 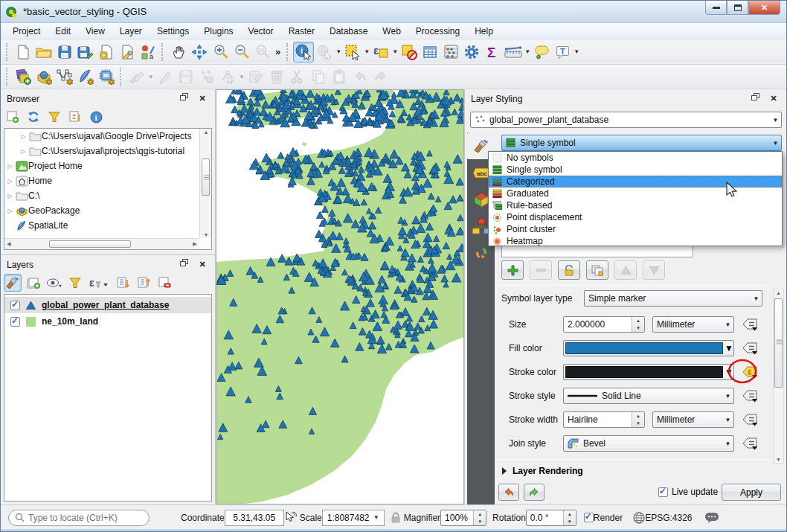 What do you see at coordinates (778, 293) in the screenshot?
I see `scroll-up-arrow: ▲` at bounding box center [778, 293].